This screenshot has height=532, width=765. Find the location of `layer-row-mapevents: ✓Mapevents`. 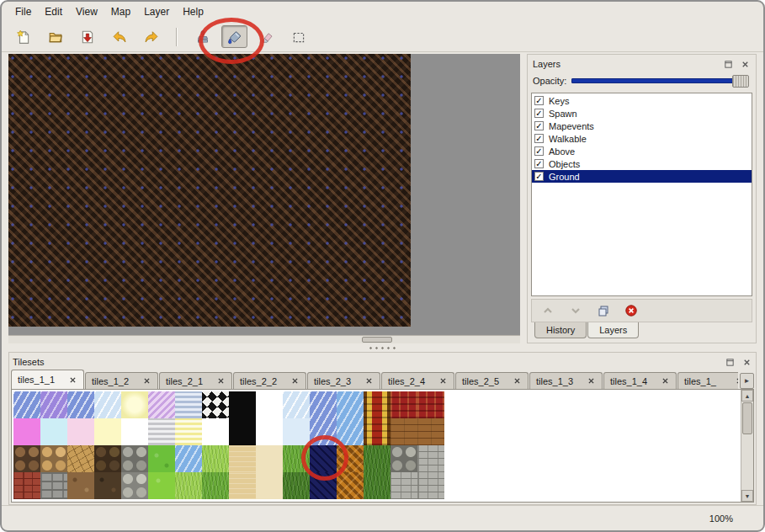

layer-row-mapevents: ✓Mapevents is located at coordinates (641, 126).